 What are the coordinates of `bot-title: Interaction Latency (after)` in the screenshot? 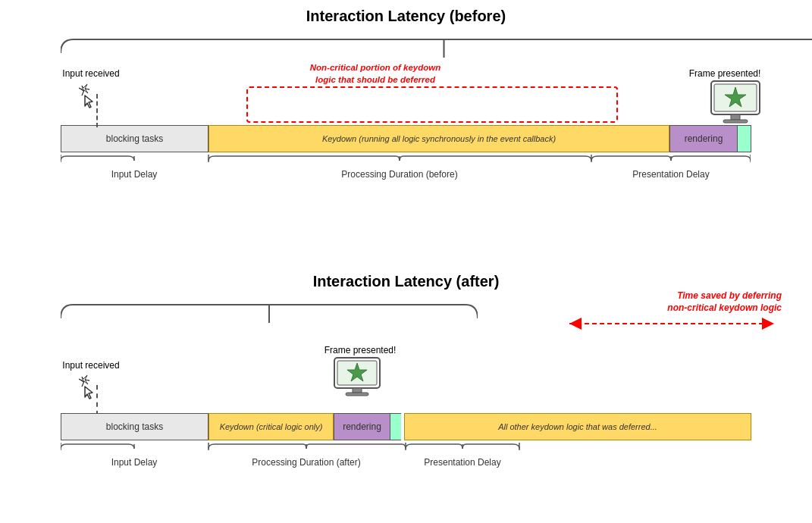 It's located at (406, 282).